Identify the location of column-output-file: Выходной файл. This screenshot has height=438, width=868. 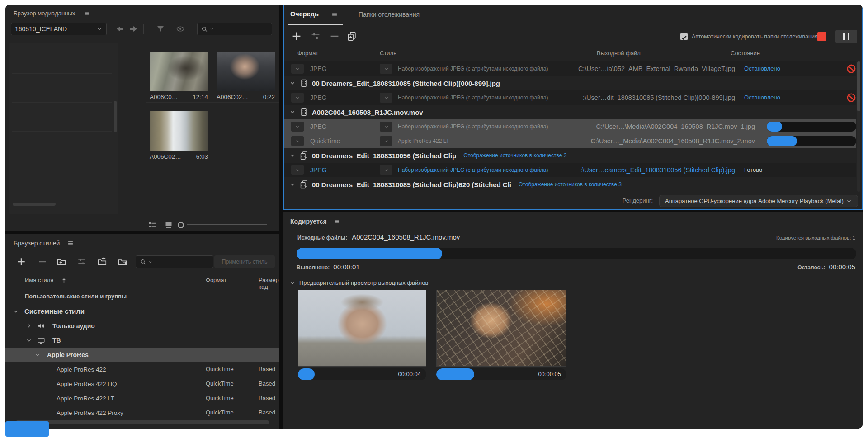
(618, 53).